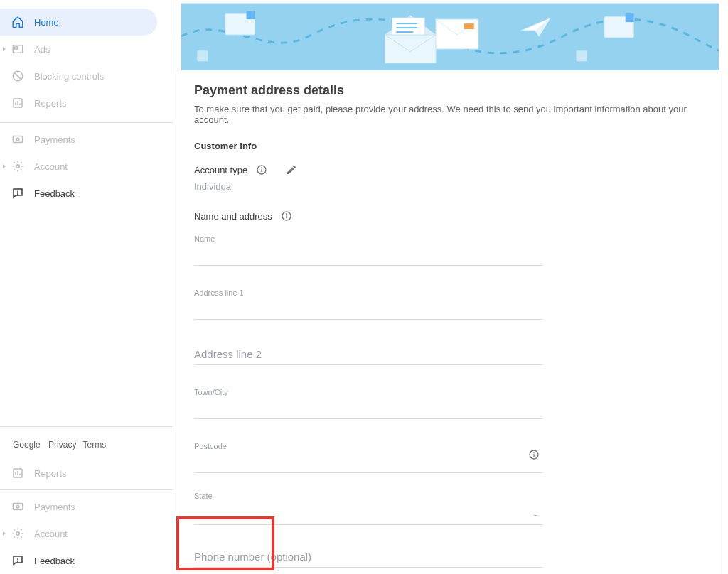  I want to click on sidebar-item-blocking: Blocking controls, so click(87, 76).